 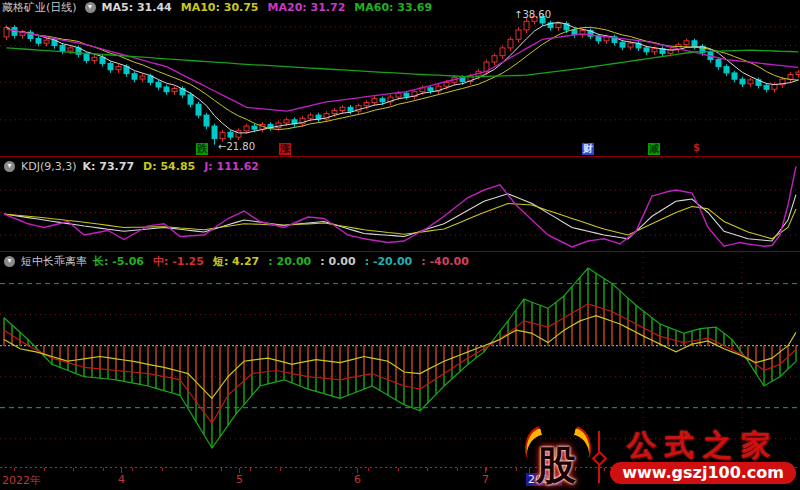 What do you see at coordinates (22, 480) in the screenshot?
I see `axis-label: 2022年` at bounding box center [22, 480].